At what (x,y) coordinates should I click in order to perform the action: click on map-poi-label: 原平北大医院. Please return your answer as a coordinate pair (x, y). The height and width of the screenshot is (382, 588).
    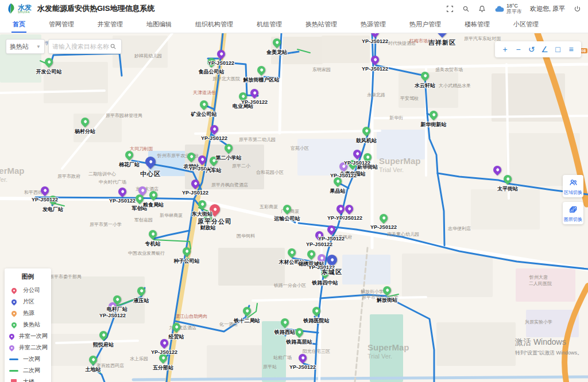
    Looking at the image, I should click on (226, 79).